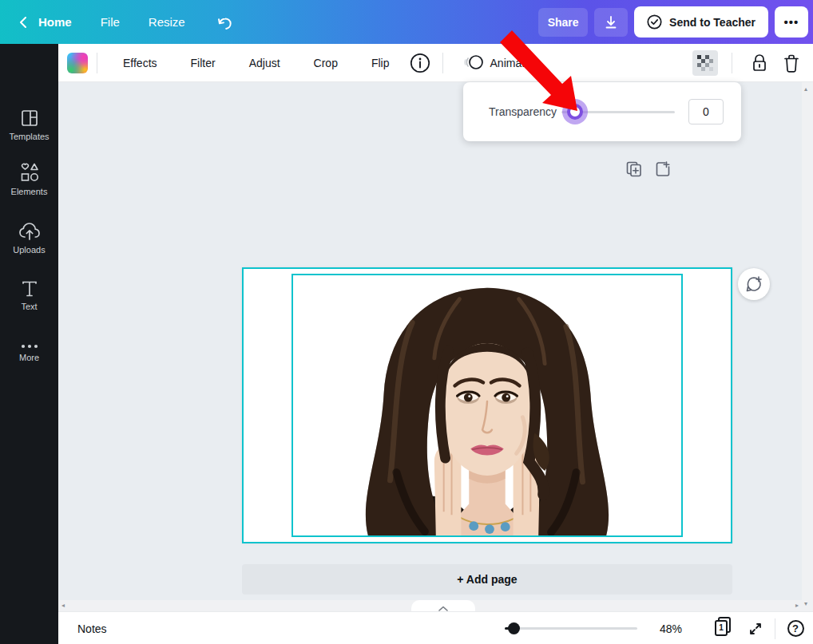 The width and height of the screenshot is (813, 644). What do you see at coordinates (406, 22) in the screenshot?
I see `top-menu-bar: Home File Resize Share Send to Teacher •…` at bounding box center [406, 22].